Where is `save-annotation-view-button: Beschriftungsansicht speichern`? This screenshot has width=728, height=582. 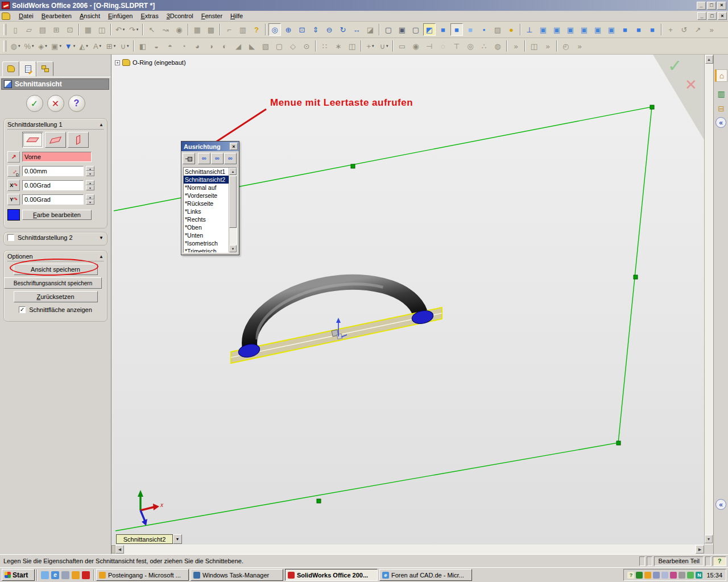
save-annotation-view-button: Beschriftungsansicht speichern is located at coordinates (53, 283).